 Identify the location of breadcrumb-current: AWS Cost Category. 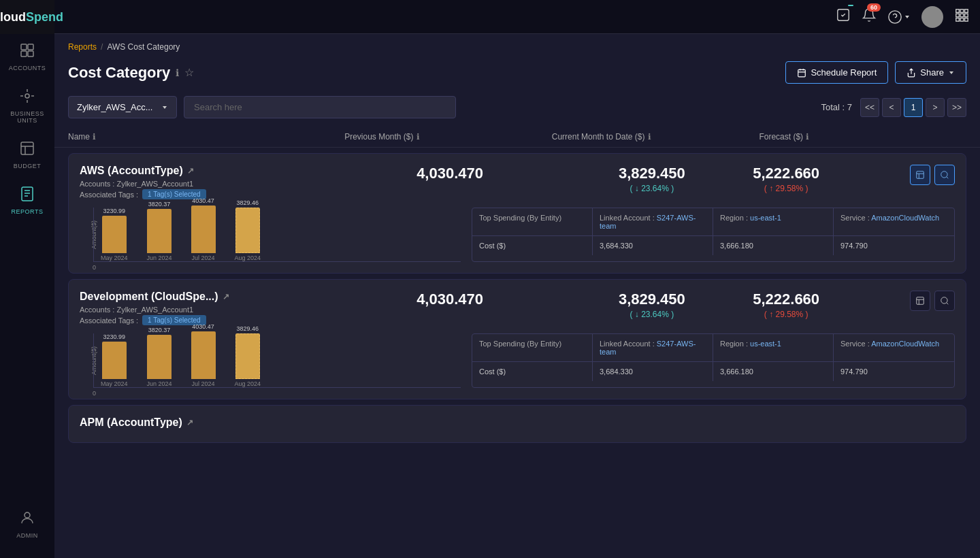
(143, 47).